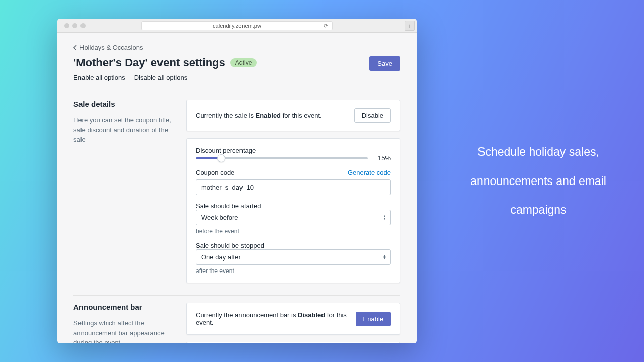 The height and width of the screenshot is (362, 644). I want to click on start-helper: before the event, so click(293, 231).